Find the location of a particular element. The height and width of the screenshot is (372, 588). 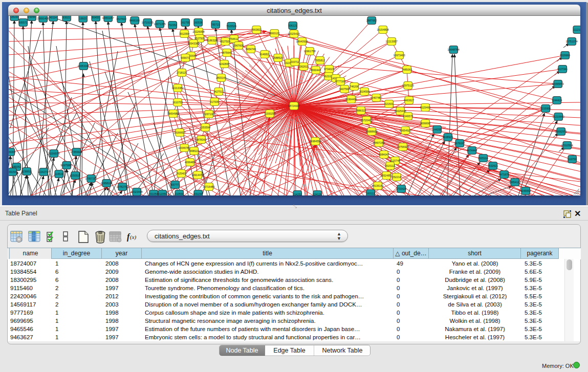

svg-text: 14914479 is located at coordinates (198, 175).